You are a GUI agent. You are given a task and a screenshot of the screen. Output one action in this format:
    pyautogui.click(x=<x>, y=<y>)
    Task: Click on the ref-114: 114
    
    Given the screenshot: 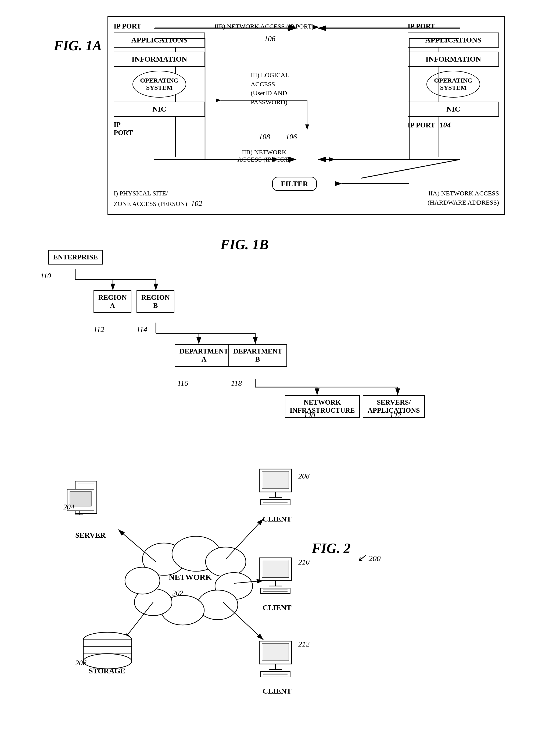 What is the action you would take?
    pyautogui.click(x=142, y=329)
    